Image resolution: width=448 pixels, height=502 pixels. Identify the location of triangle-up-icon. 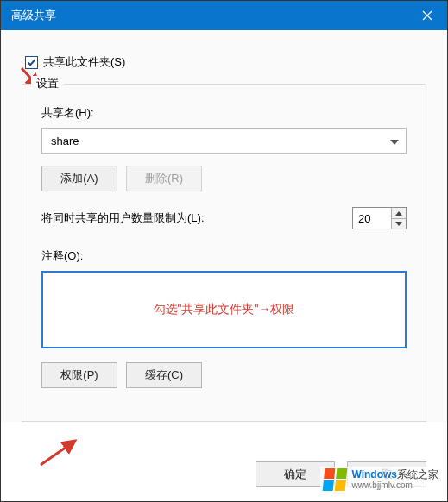
(399, 214).